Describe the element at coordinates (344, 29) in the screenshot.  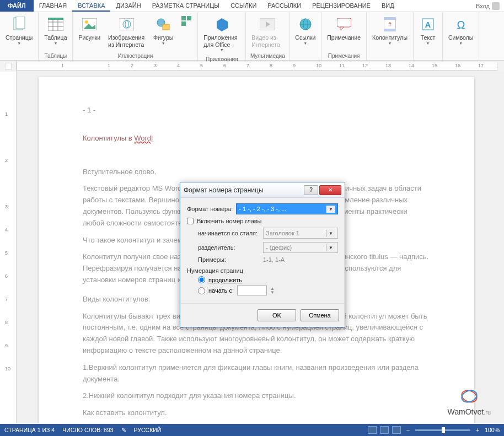
I see `comment-button: Примечание` at that location.